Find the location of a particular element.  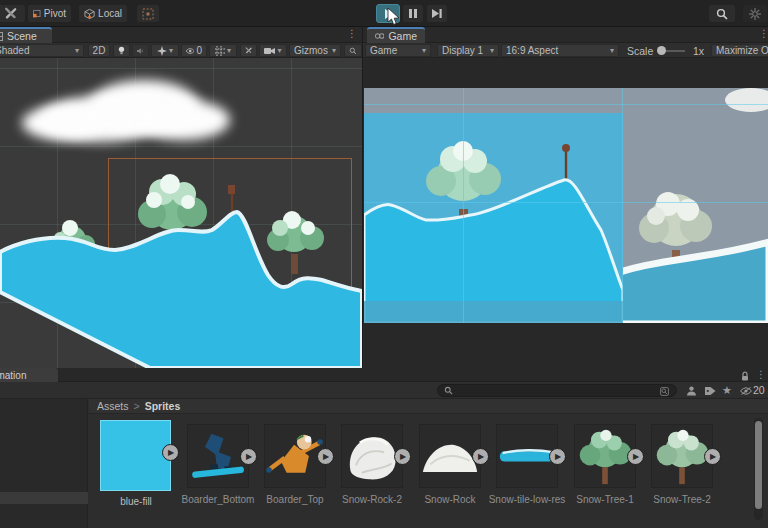

cube-icon is located at coordinates (90, 14).